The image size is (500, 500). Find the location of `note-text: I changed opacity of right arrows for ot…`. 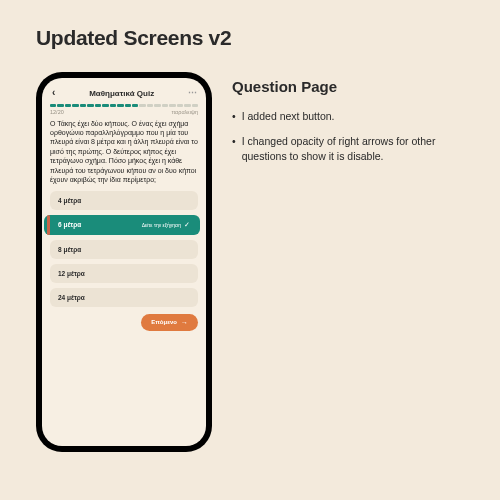

note-text: I changed opacity of right arrows for ot… is located at coordinates (362, 149).